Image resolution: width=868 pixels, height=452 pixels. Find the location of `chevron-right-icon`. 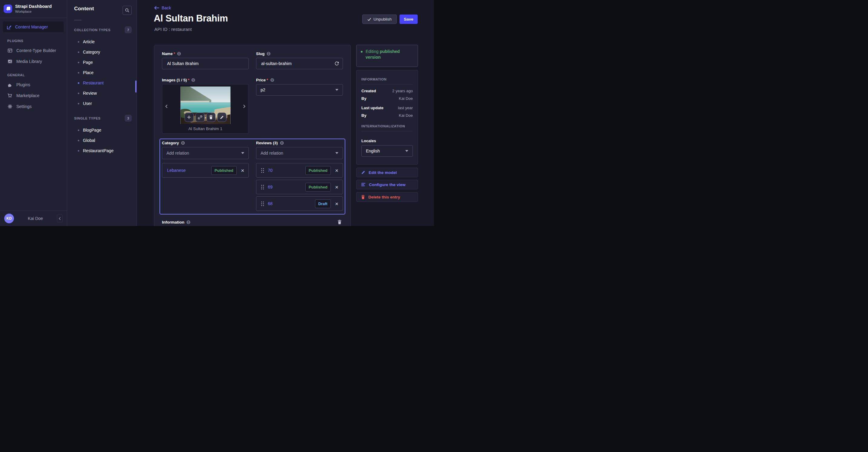

chevron-right-icon is located at coordinates (244, 106).